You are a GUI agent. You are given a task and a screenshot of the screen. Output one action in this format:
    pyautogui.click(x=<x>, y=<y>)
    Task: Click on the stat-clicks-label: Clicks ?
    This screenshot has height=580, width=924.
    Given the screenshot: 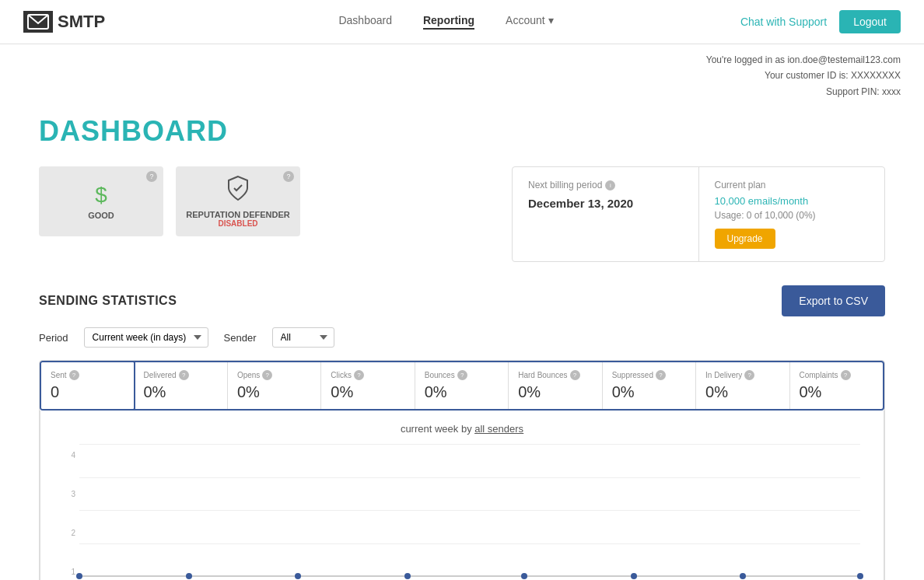 What is the action you would take?
    pyautogui.click(x=367, y=375)
    